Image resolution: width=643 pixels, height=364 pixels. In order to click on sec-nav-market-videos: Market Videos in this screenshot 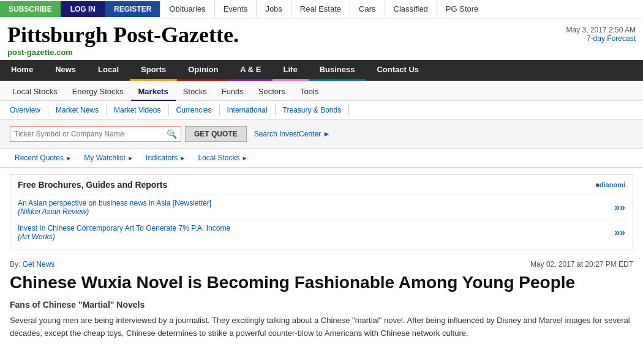, I will do `click(137, 110)`.